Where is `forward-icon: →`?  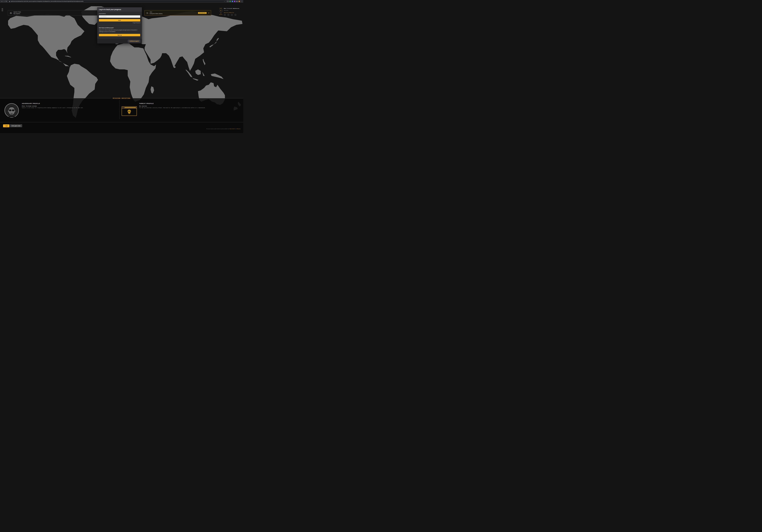 forward-icon: → is located at coordinates (4, 1).